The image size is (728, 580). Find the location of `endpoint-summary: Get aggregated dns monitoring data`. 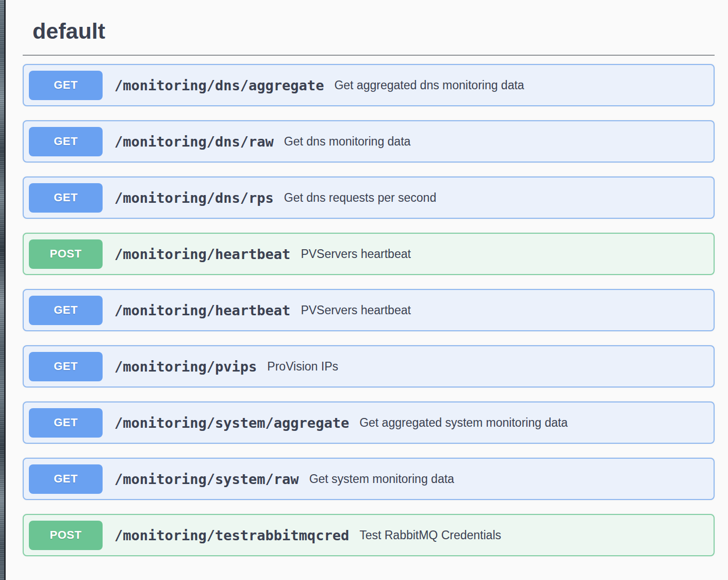

endpoint-summary: Get aggregated dns monitoring data is located at coordinates (429, 86).